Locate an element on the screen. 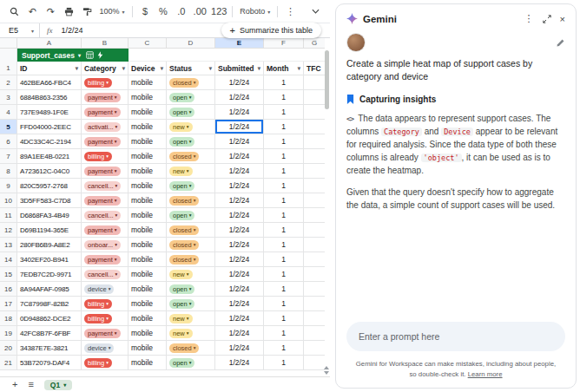 The height and width of the screenshot is (392, 580). scrollbar-thumb is located at coordinates (326, 80).